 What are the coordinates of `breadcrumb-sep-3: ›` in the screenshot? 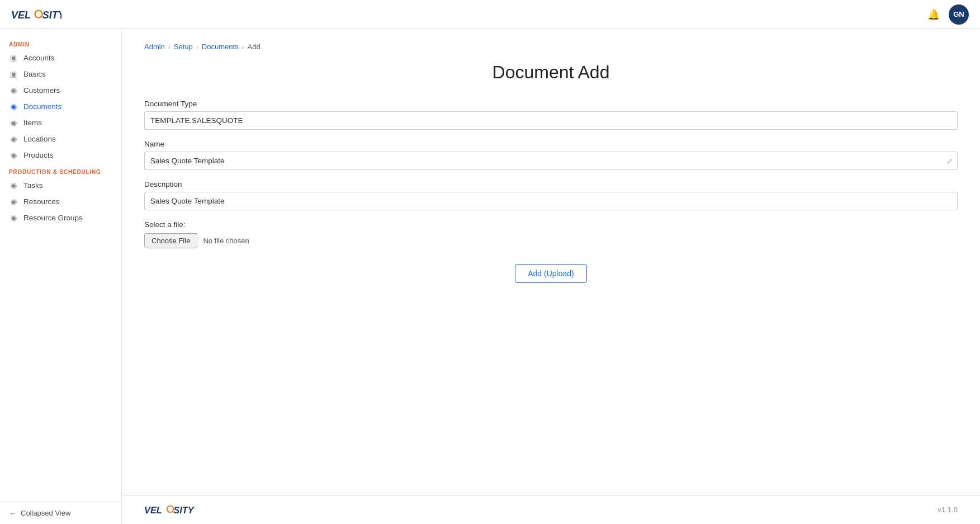 It's located at (243, 47).